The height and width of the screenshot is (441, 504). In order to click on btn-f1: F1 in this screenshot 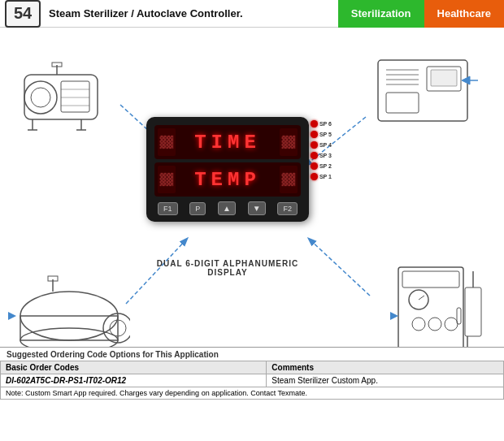, I will do `click(167, 209)`.